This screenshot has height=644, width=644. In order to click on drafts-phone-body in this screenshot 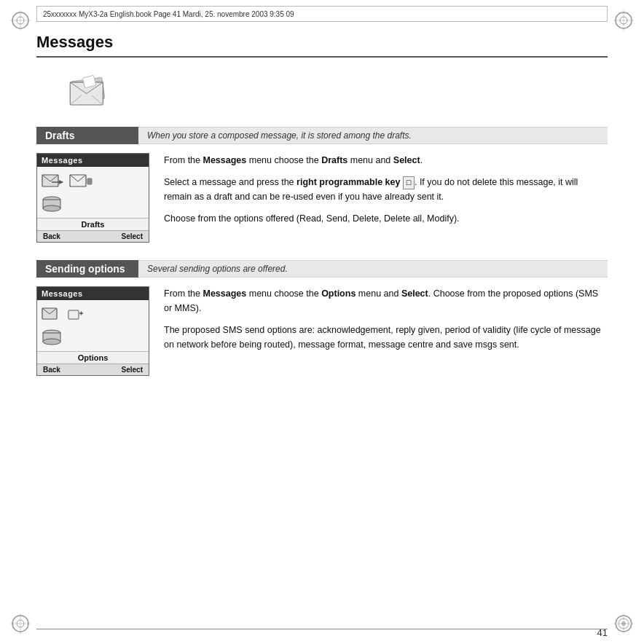, I will do `click(93, 192)`.